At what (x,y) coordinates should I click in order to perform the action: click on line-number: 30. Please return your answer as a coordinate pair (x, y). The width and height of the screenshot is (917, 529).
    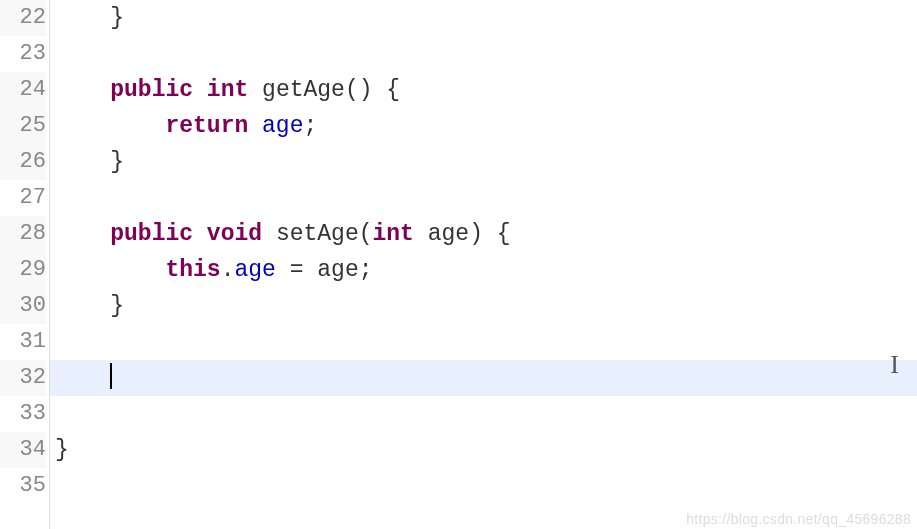
    Looking at the image, I should click on (23, 306).